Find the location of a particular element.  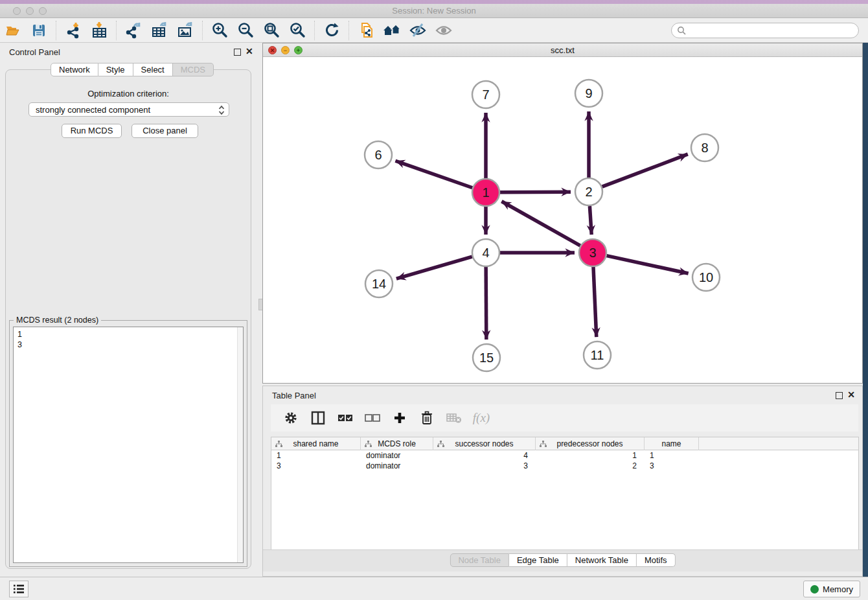

tab-network-table: Network Table is located at coordinates (602, 560).